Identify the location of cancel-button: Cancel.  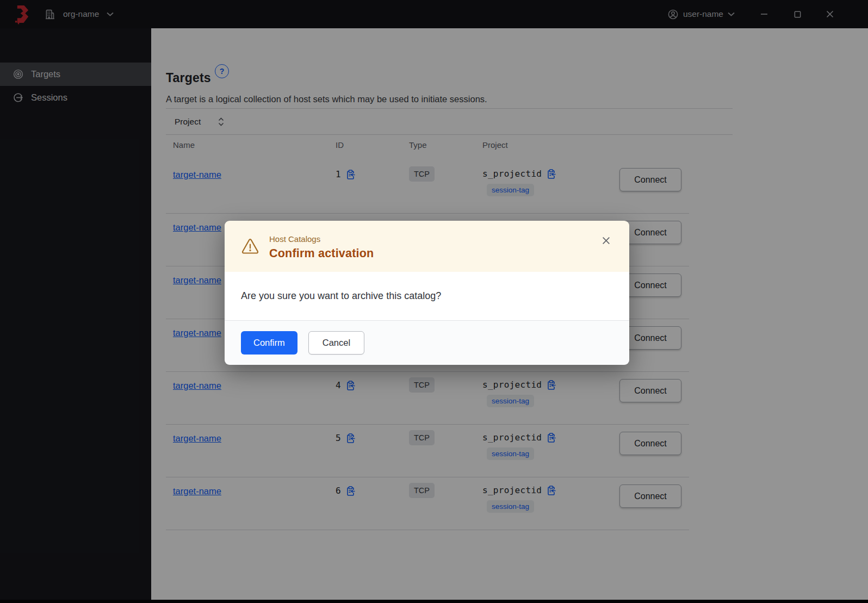
(336, 343).